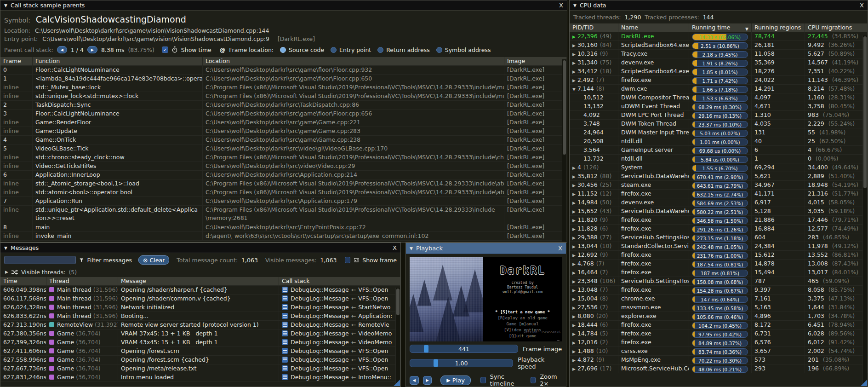  Describe the element at coordinates (719, 185) in the screenshot. I see `cpu-process-row: ▶30,456(25)steam.exe643.61 ms (2.79%)34,…` at that location.